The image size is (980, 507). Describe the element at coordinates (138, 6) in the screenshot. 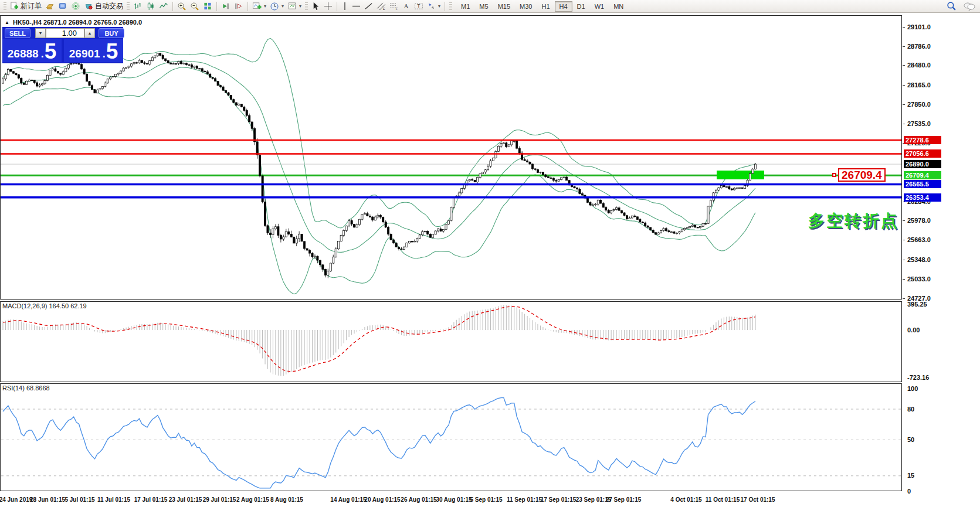

I see `chart-bars-button` at that location.